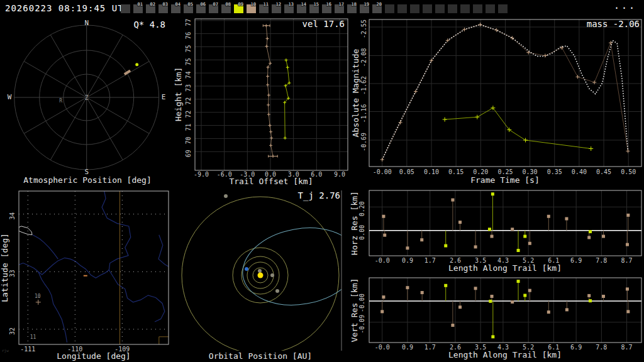 Image resolution: width=644 pixels, height=362 pixels. What do you see at coordinates (151, 9) in the screenshot?
I see `frame-square-02: 02` at bounding box center [151, 9].